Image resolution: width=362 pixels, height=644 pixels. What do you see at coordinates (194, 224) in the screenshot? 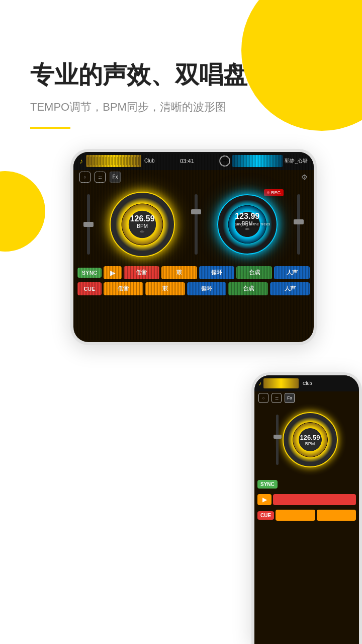
I see `dj-turntables-section: 126.59 BPM ✏ REC` at bounding box center [194, 224].